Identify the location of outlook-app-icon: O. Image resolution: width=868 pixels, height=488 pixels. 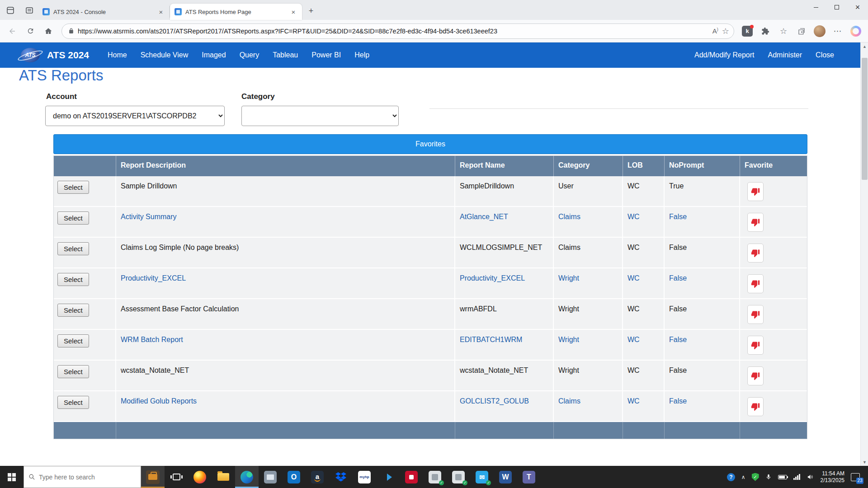
(294, 477).